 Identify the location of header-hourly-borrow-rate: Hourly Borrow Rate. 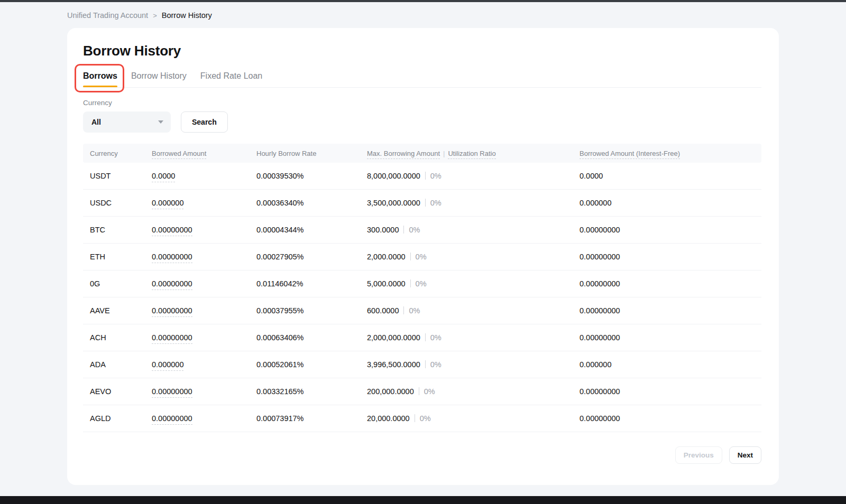
(312, 153).